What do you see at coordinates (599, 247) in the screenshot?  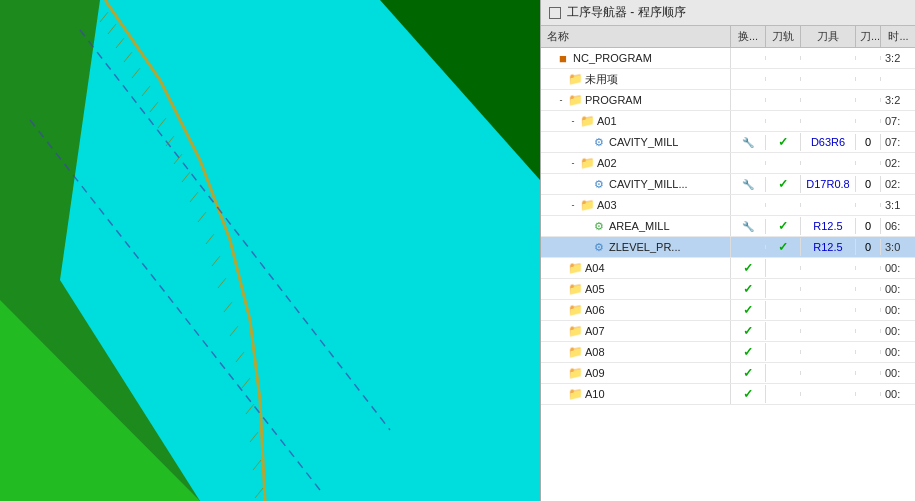 I see `node-icon: ⚙` at bounding box center [599, 247].